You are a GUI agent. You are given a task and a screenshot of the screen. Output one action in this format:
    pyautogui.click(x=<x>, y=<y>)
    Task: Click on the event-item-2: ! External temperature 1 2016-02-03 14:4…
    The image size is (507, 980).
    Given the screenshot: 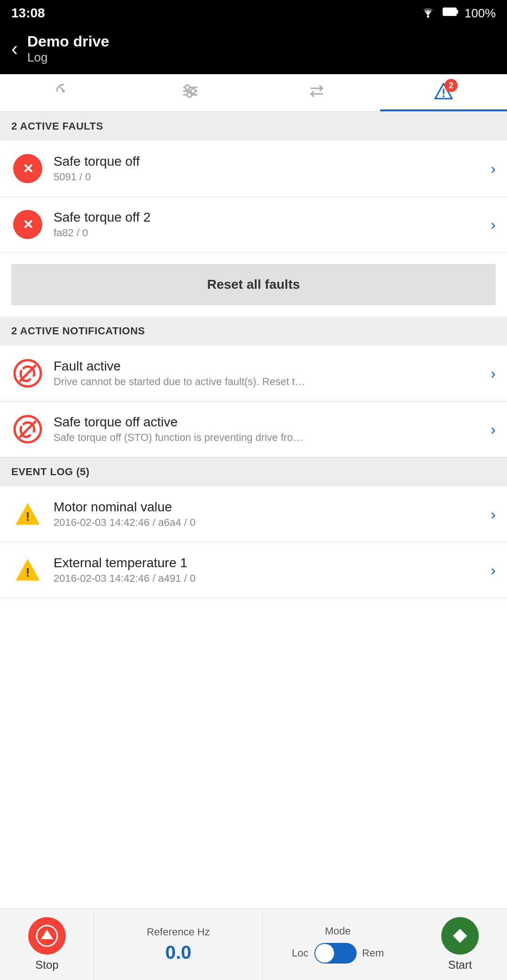 What is the action you would take?
    pyautogui.click(x=254, y=570)
    